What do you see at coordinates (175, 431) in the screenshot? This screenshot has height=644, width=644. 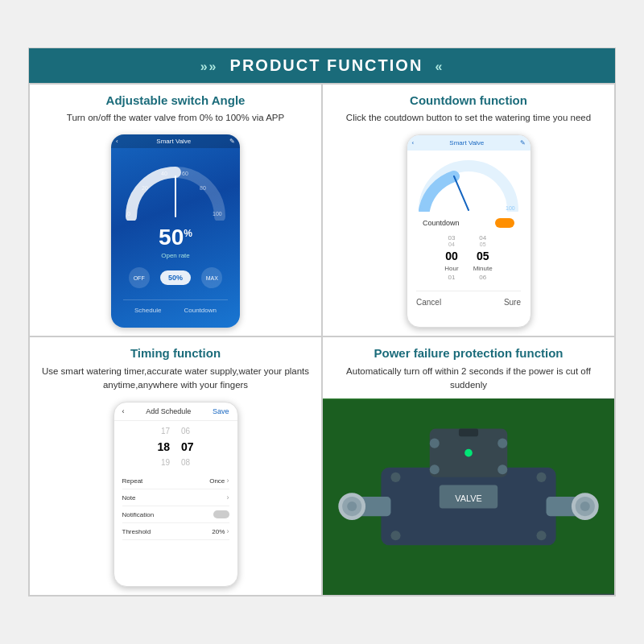 I see `sch-row-1: 17 06` at bounding box center [175, 431].